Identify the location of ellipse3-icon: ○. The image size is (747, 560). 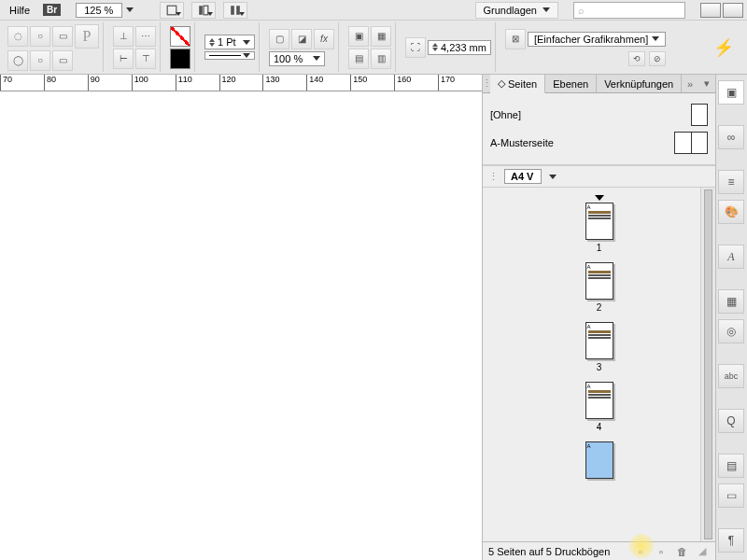
(40, 61).